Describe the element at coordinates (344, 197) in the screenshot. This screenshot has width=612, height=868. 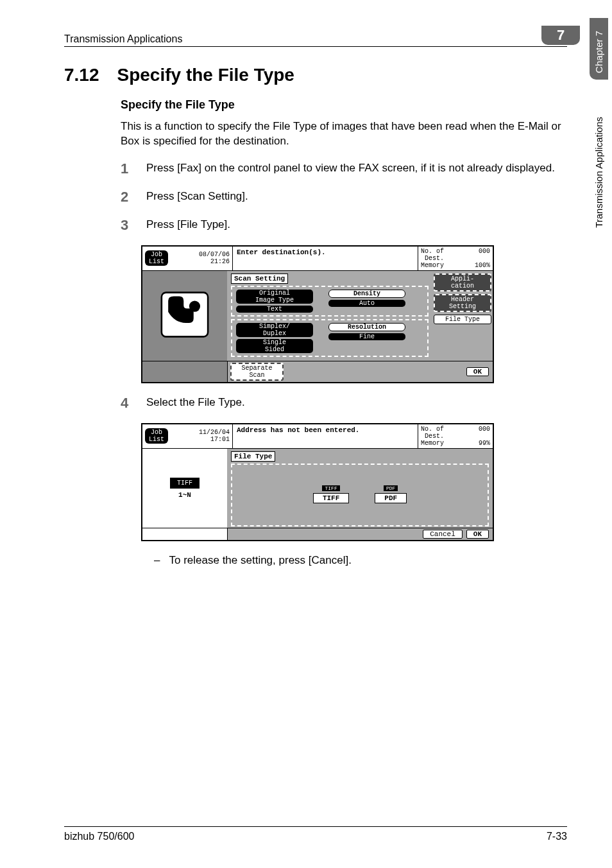
I see `steps-list: 1 Press [Fax] on the control panel to vi…` at that location.